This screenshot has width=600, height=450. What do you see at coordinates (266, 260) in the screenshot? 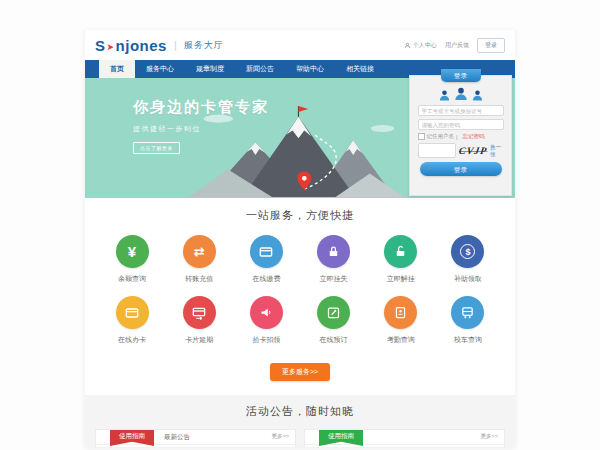
I see `service-online-payment: 在线缴费` at bounding box center [266, 260].